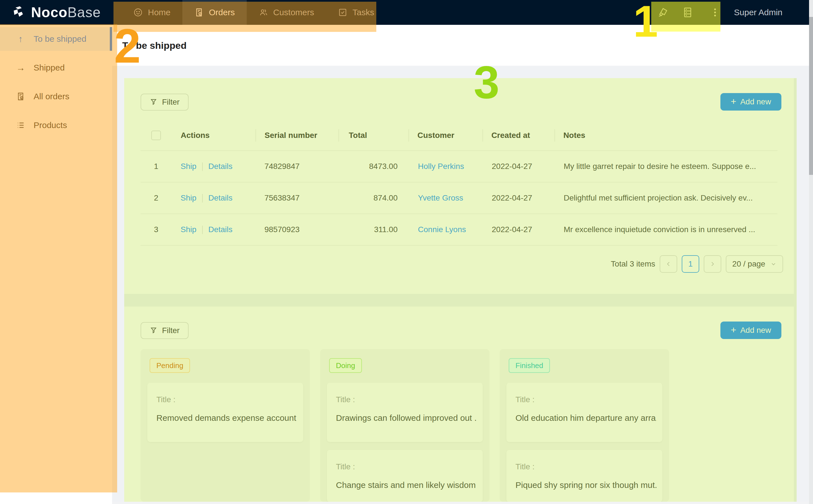  Describe the element at coordinates (811, 96) in the screenshot. I see `scrollbar-thumb` at that location.